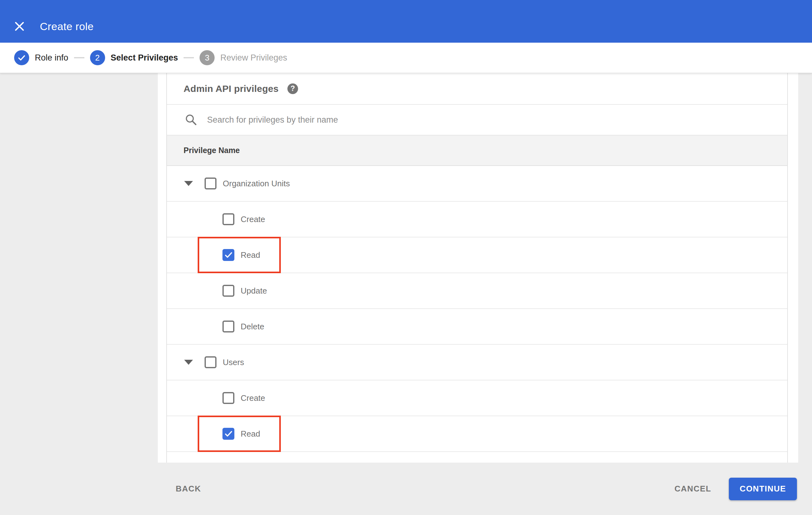  I want to click on privilege-label: Users, so click(233, 363).